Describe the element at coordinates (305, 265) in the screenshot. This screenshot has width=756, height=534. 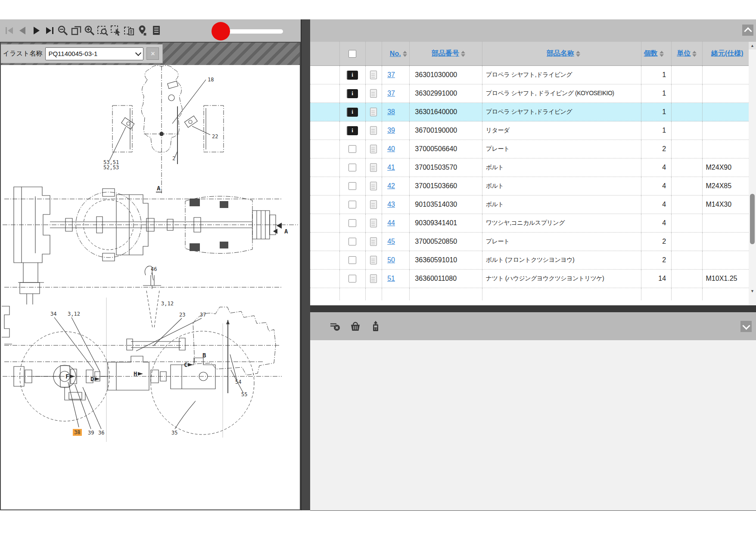
I see `panel-divider` at that location.